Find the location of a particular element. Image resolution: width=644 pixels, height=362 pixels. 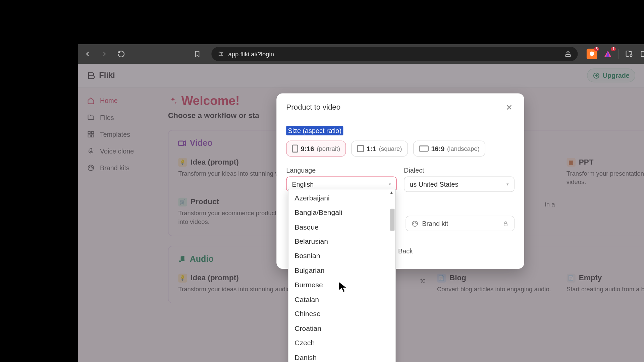

lock-icon is located at coordinates (505, 224).